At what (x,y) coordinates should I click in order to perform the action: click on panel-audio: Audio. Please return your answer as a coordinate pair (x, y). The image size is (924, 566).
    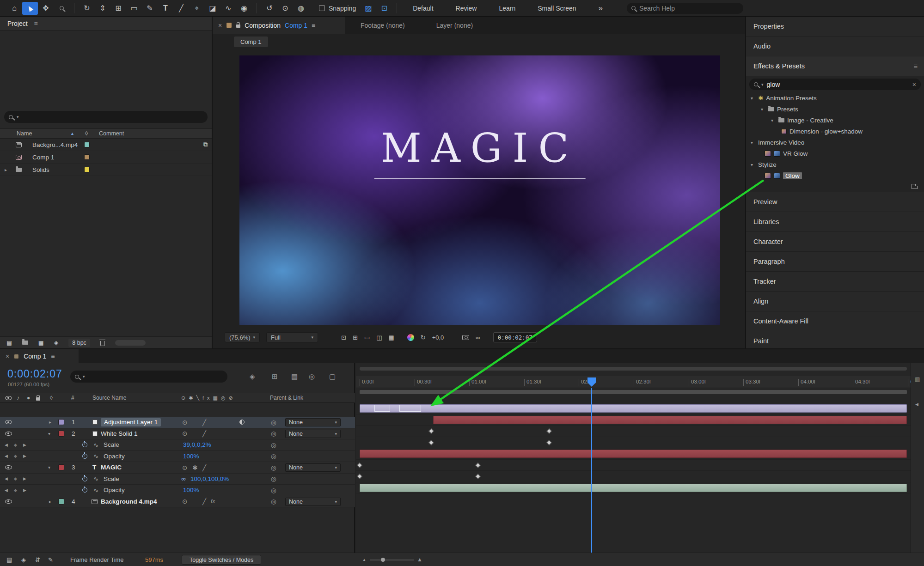
    Looking at the image, I should click on (835, 46).